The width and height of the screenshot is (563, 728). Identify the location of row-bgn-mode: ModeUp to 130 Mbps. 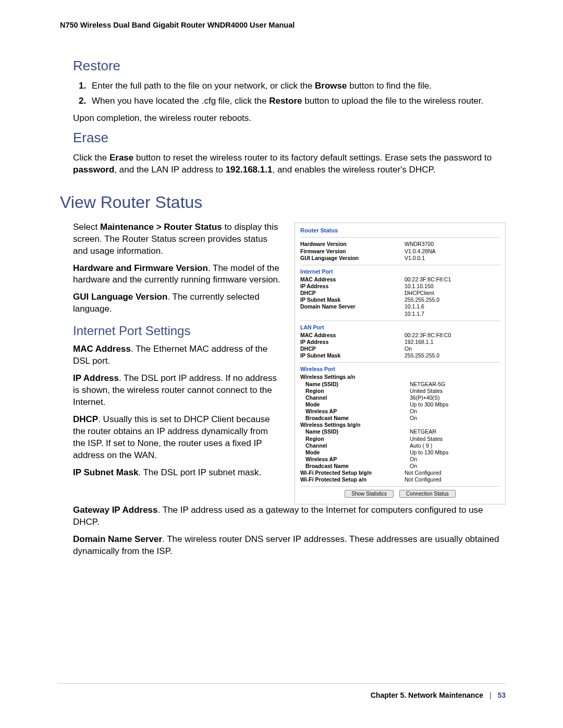
(400, 452).